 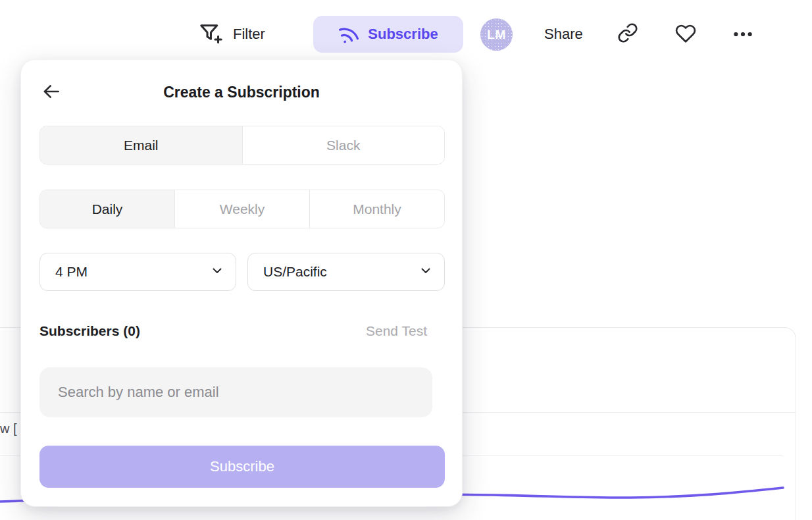 I want to click on send-test-button: Send Test, so click(x=396, y=331).